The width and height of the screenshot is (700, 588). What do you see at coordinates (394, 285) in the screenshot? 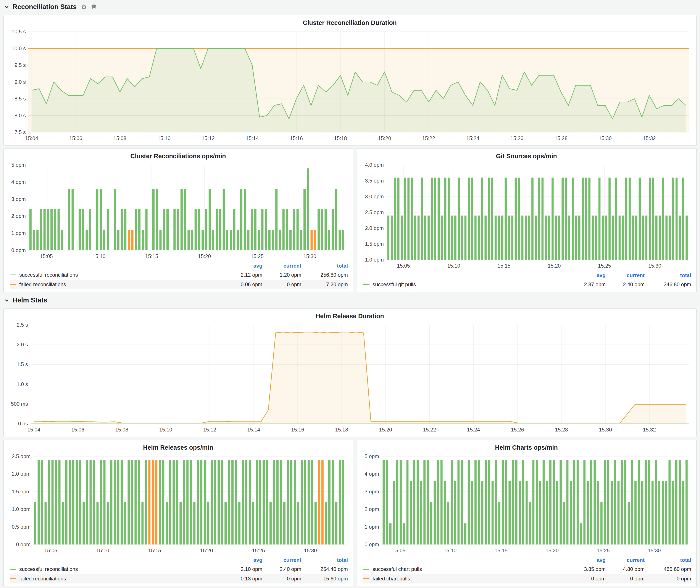
I see `series-label: successful git pulls` at bounding box center [394, 285].